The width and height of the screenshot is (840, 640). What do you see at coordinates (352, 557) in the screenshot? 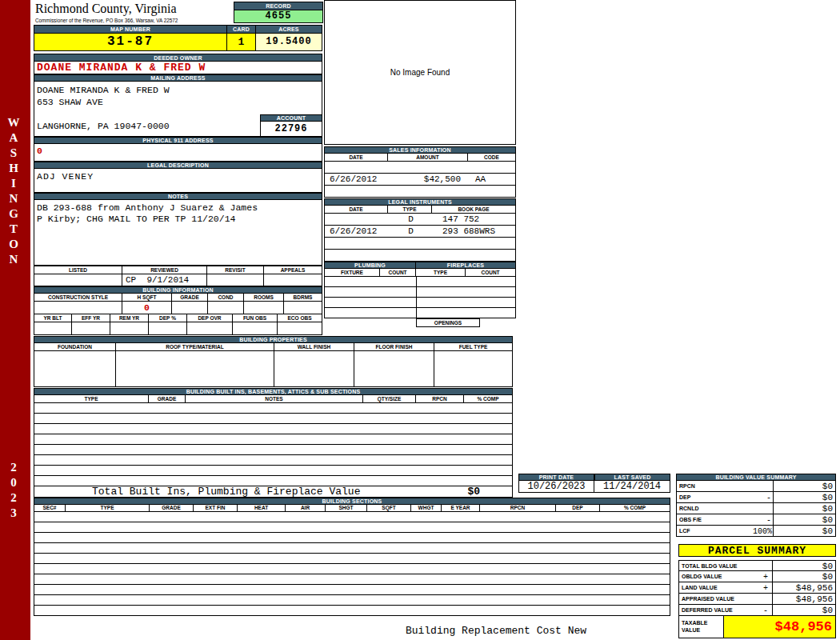
I see `building-sections-section: BUILDING SECTIONS SEC# TYPE GRADE EXT FI…` at bounding box center [352, 557].